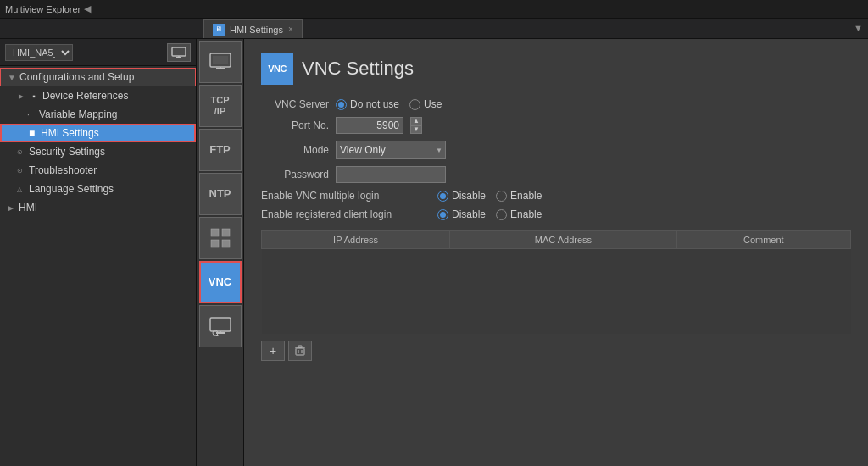 The image size is (868, 466). What do you see at coordinates (556, 196) in the screenshot?
I see `multiple-login-row: Enable VNC multiple login Disable Enable` at bounding box center [556, 196].